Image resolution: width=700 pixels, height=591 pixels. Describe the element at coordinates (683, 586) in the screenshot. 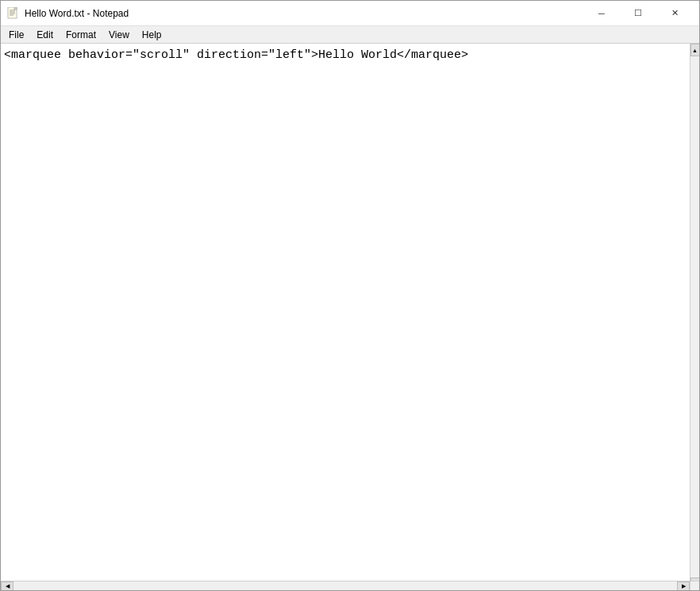

I see `scroll-right-arrow: ▶` at that location.